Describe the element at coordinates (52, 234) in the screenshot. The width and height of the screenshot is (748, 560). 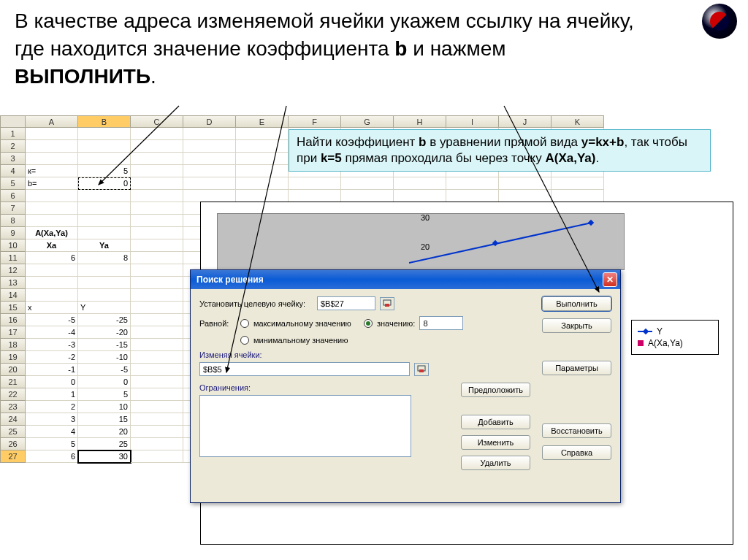
I see `cell: A(Xa,Ya)` at that location.